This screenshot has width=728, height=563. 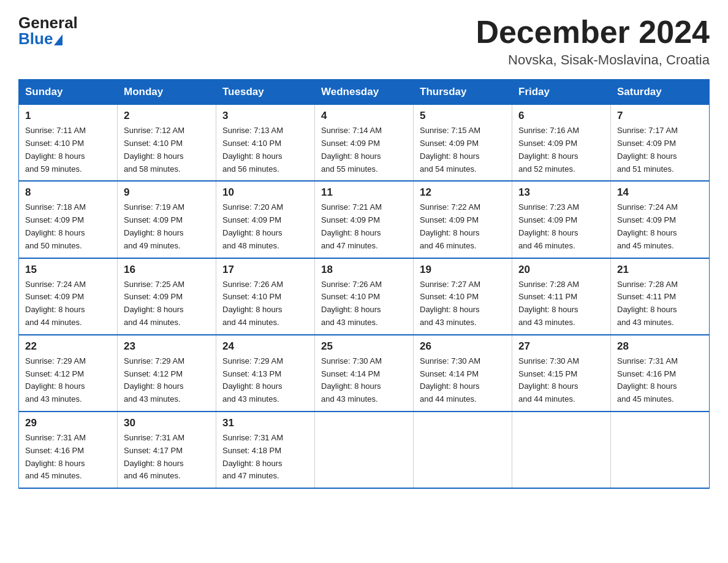 I want to click on day-info: Sunrise: 7:17 AM Sunset: 4:09 PM Dayligh…, so click(x=660, y=150).